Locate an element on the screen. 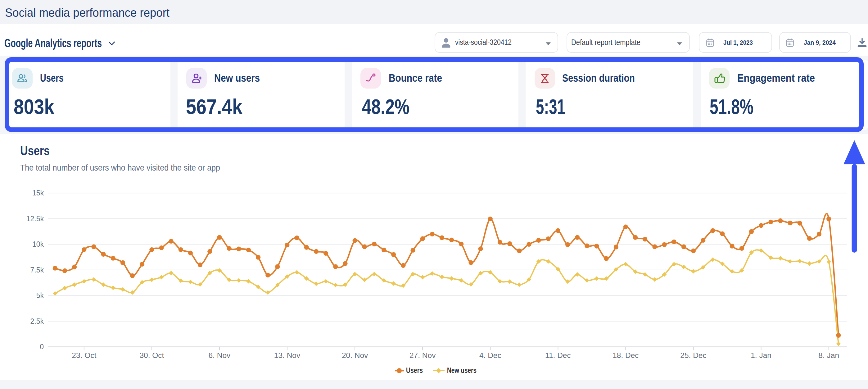  svg-text: 23. Oct is located at coordinates (84, 356).